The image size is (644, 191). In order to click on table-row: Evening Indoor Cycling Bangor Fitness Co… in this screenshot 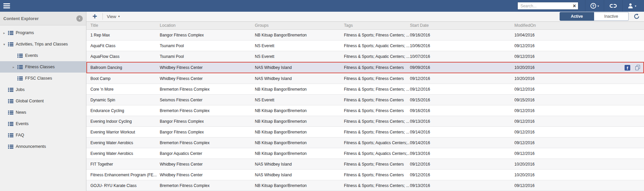, I will do `click(365, 121)`.